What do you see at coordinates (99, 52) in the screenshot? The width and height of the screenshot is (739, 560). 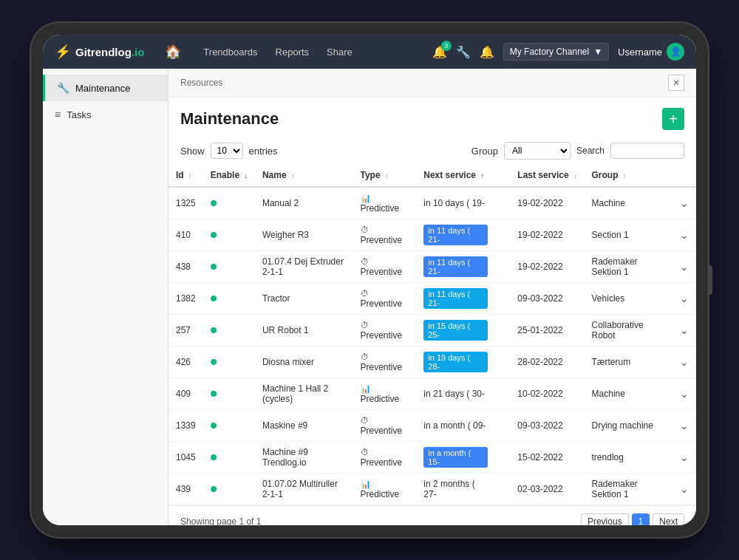 I see `logo: ⚡ Gitrendlog.io` at bounding box center [99, 52].